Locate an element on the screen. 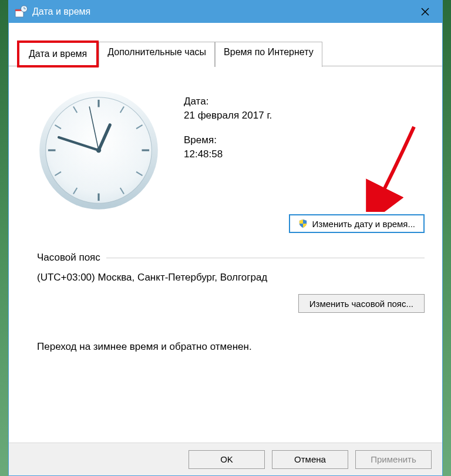 This screenshot has width=451, height=476. divider is located at coordinates (265, 258).